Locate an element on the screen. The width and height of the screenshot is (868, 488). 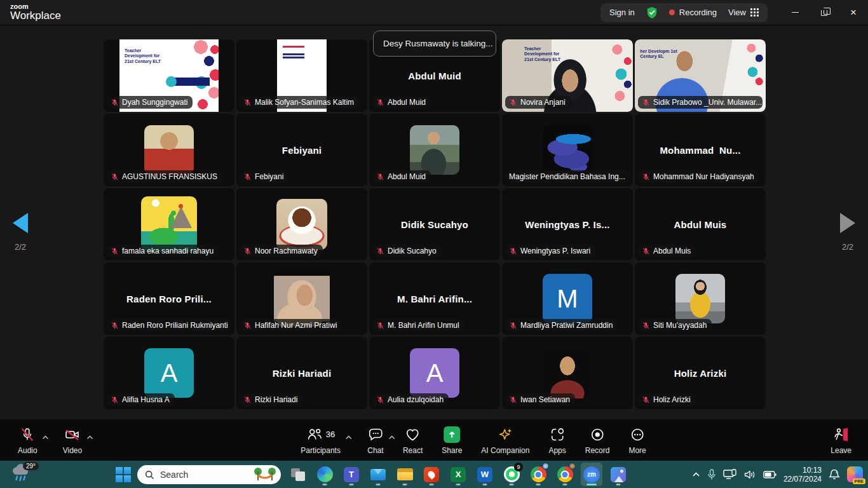
participant-tile: M Mardliya Pratiwi Zamruddin is located at coordinates (567, 299).